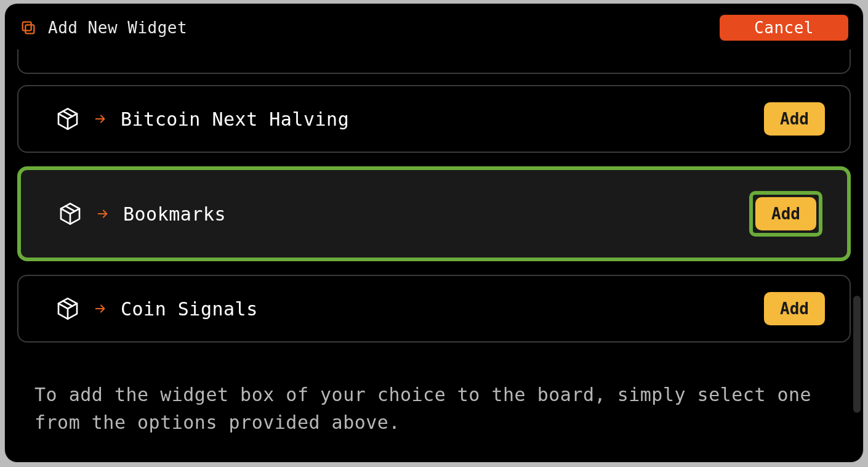 The height and width of the screenshot is (467, 868). I want to click on copy-icon, so click(28, 28).